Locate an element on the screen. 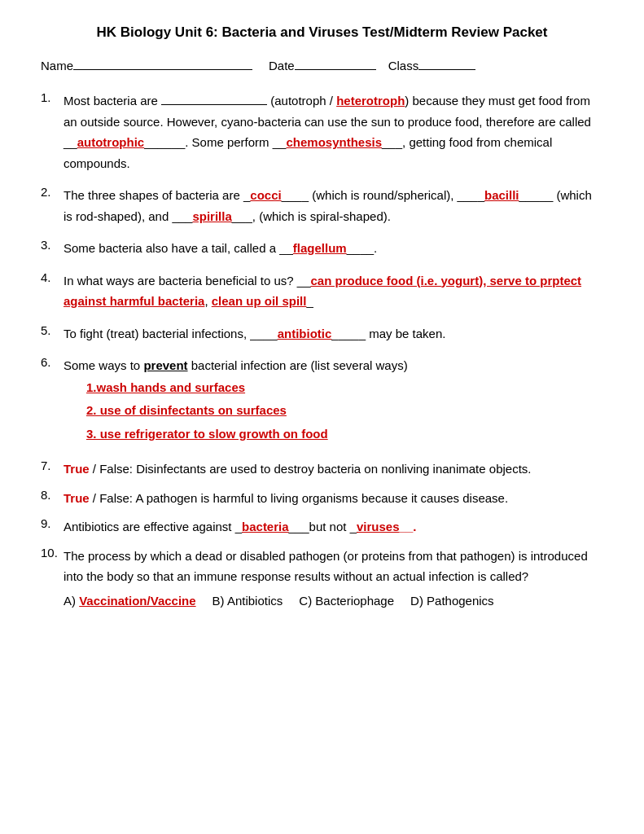 This screenshot has height=834, width=644. answer-text: antibiotic is located at coordinates (304, 334).